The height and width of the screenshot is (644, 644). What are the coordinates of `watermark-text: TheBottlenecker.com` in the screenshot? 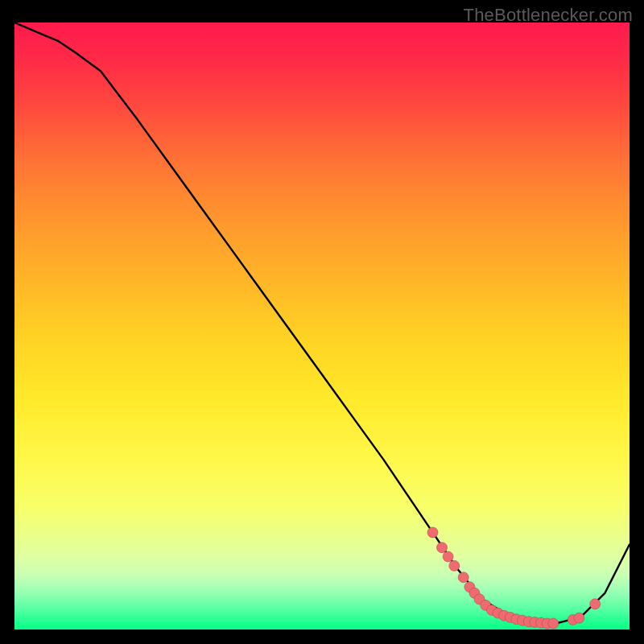 It's located at (548, 15).